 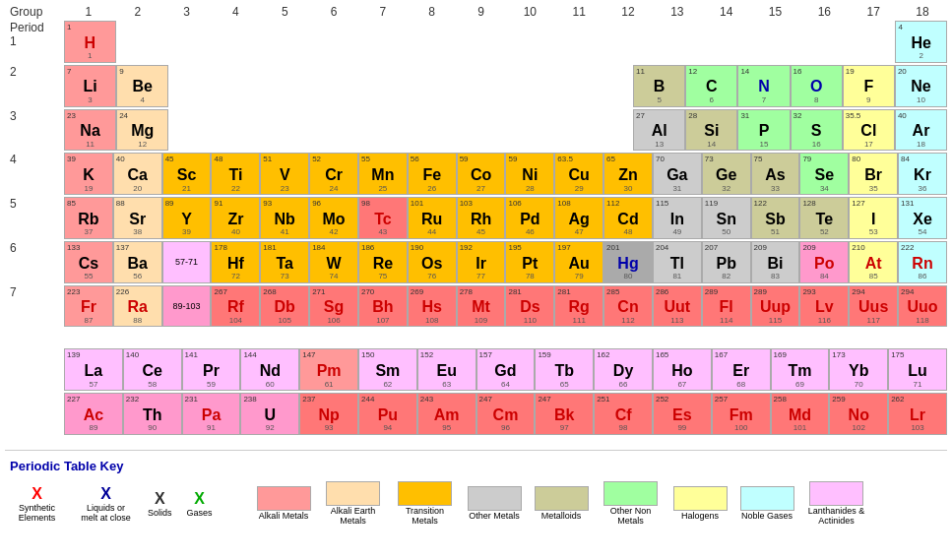 I want to click on element-Mo: 96 Mo 42, so click(x=334, y=218).